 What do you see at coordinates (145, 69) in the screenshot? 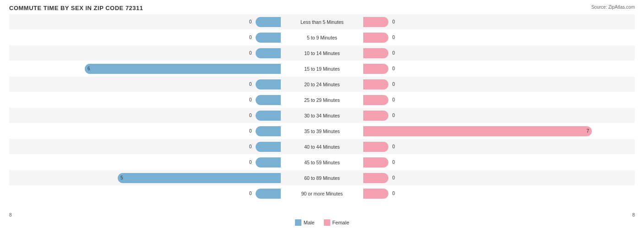
I see `male-side: 6` at bounding box center [145, 69].